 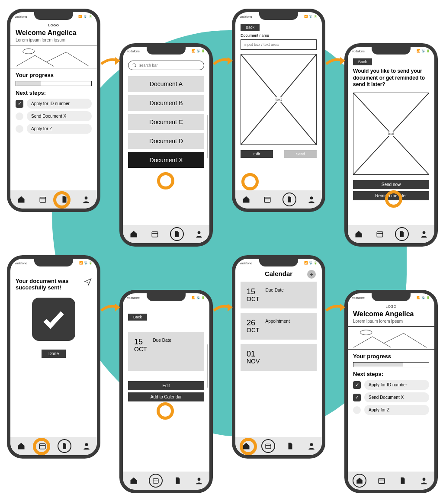 What do you see at coordinates (91, 16) in the screenshot?
I see `battery-icon: 🔋` at bounding box center [91, 16].